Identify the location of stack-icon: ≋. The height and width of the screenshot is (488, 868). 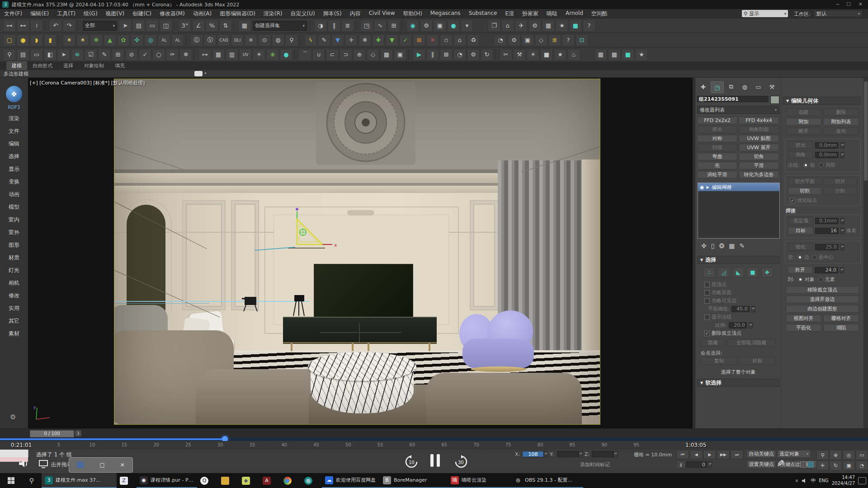
(77, 55).